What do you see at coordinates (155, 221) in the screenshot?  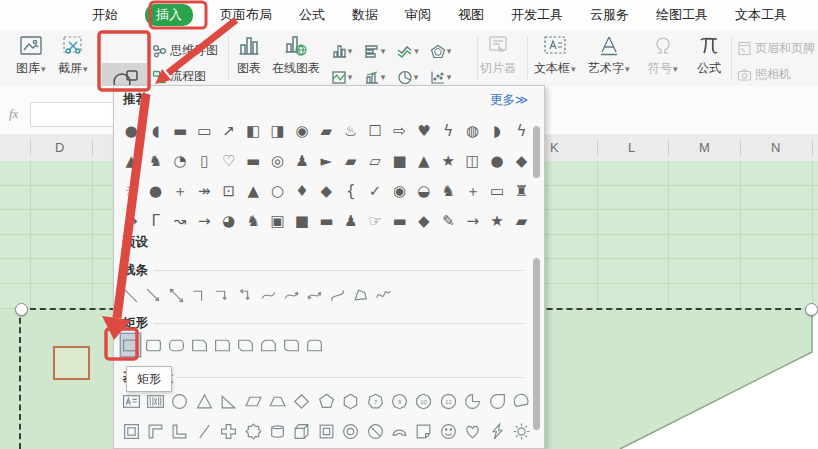 I see `recommended-shape-cell: Γ` at bounding box center [155, 221].